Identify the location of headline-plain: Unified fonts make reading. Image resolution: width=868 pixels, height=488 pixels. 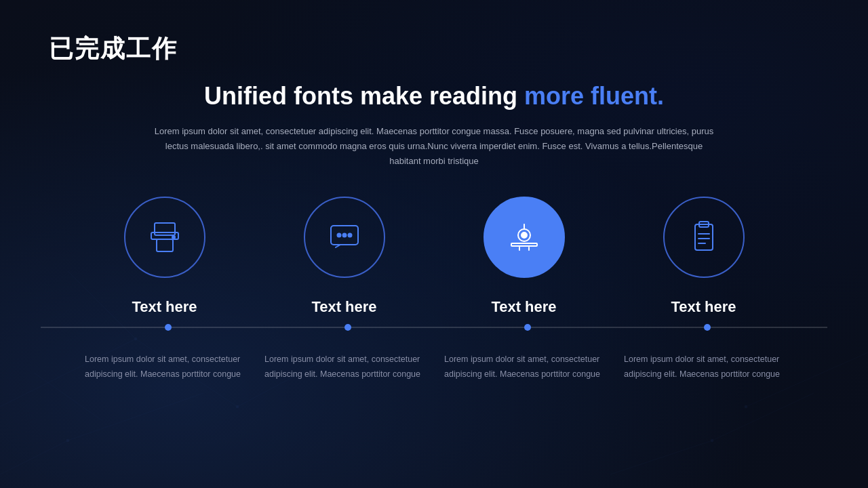
(364, 96).